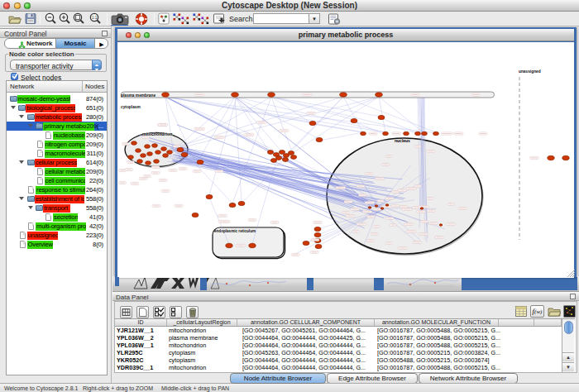 The image size is (579, 392). Describe the element at coordinates (235, 232) in the screenshot. I see `svg-text: endoplasmic reticulum` at that location.